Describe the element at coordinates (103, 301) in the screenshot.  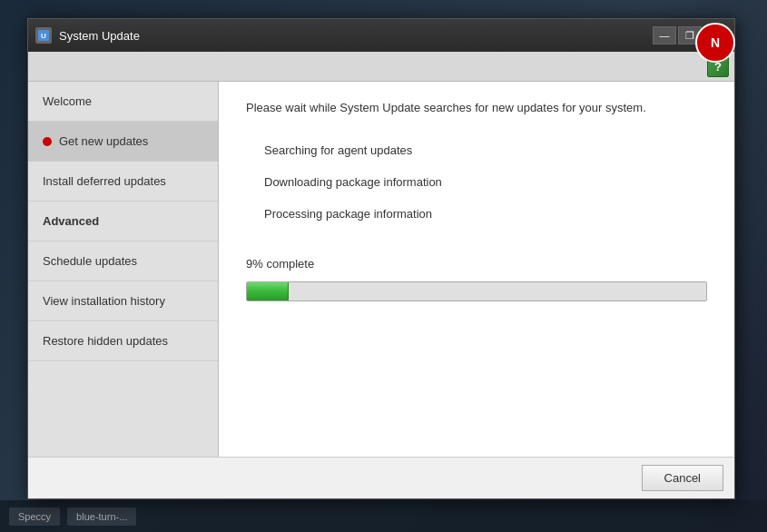
I see `sidebar-item-view-installation-history-label: View installation history` at that location.